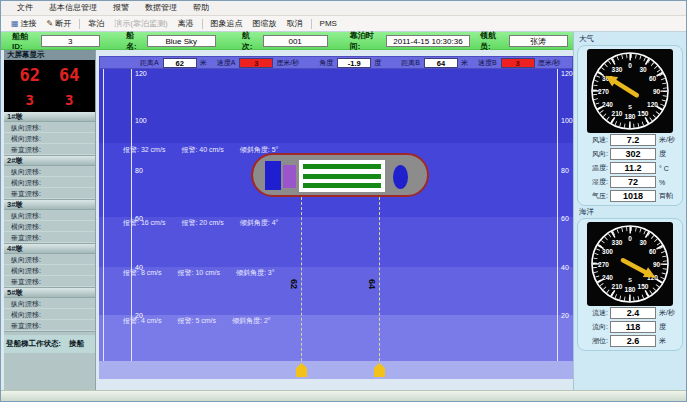 The width and height of the screenshot is (687, 402). Describe the element at coordinates (295, 24) in the screenshot. I see `toolbar-cancel: 取消` at that location.